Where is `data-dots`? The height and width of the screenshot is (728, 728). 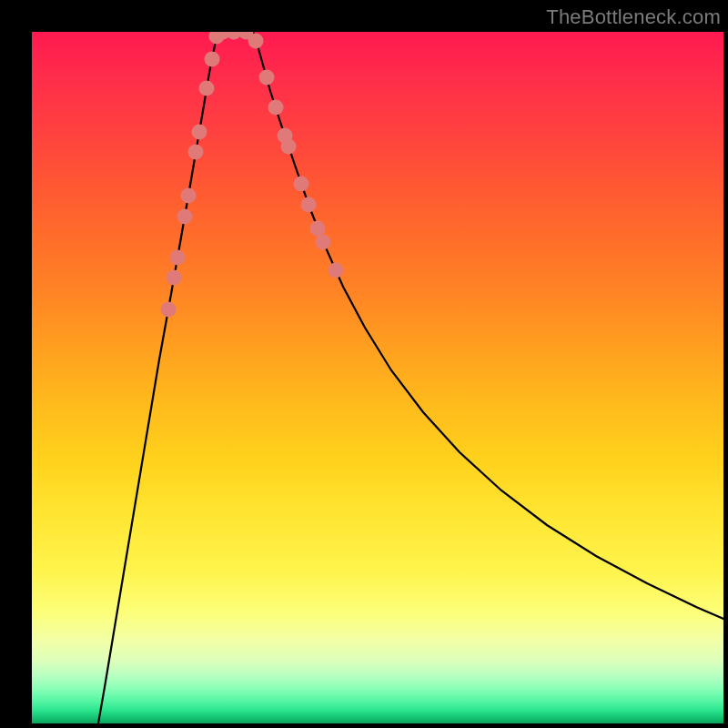 data-dots is located at coordinates (253, 175).